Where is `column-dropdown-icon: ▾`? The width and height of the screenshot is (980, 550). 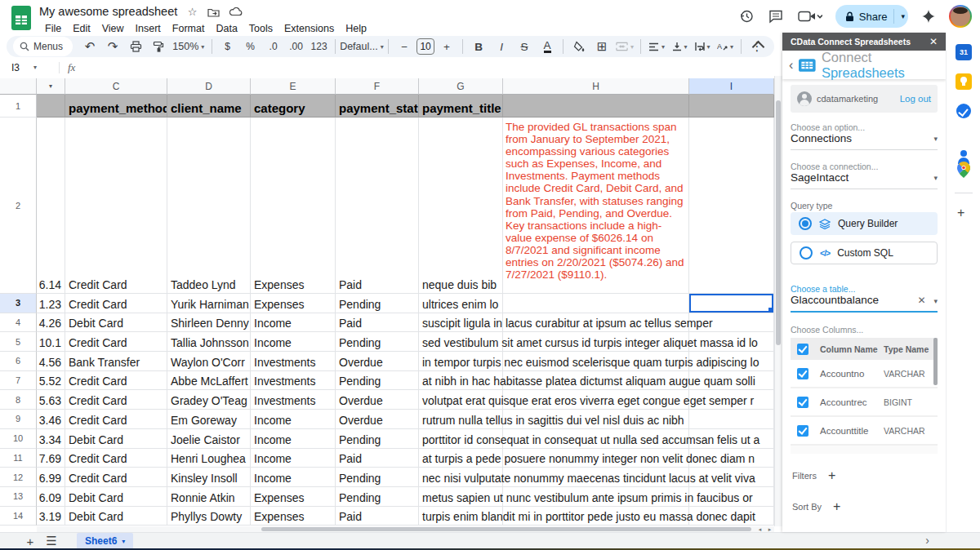 column-dropdown-icon: ▾ is located at coordinates (51, 86).